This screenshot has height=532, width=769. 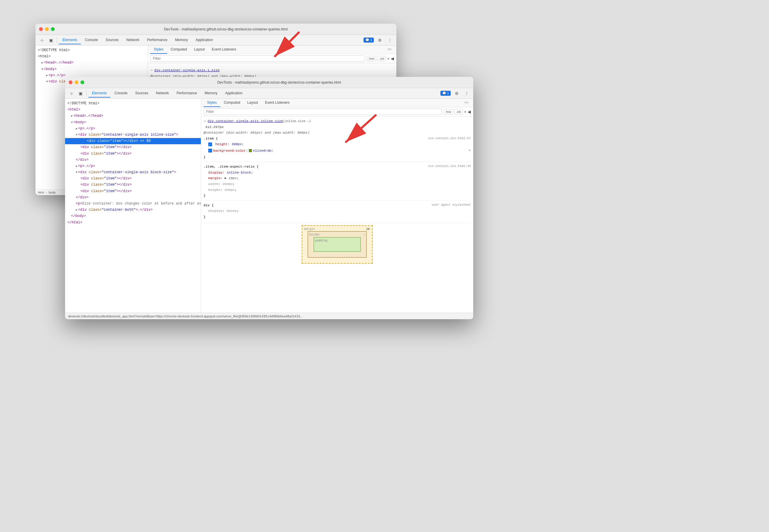 I want to click on tab-sources-back: Sources, so click(x=112, y=40).